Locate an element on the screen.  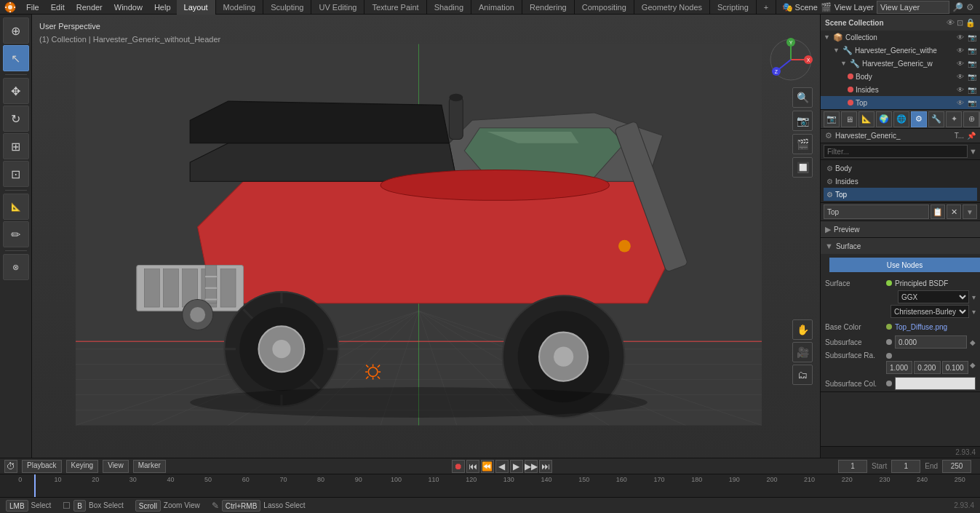
body-render: 📷 is located at coordinates (972, 77).